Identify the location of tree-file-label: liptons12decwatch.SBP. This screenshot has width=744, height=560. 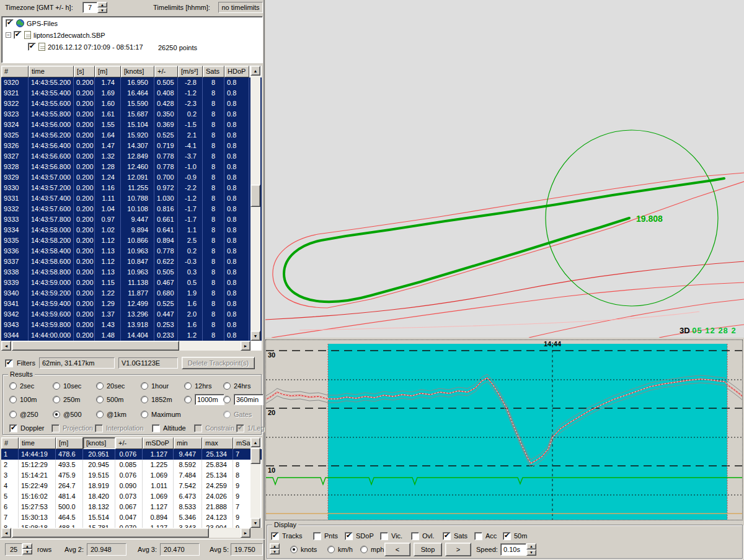
(69, 35).